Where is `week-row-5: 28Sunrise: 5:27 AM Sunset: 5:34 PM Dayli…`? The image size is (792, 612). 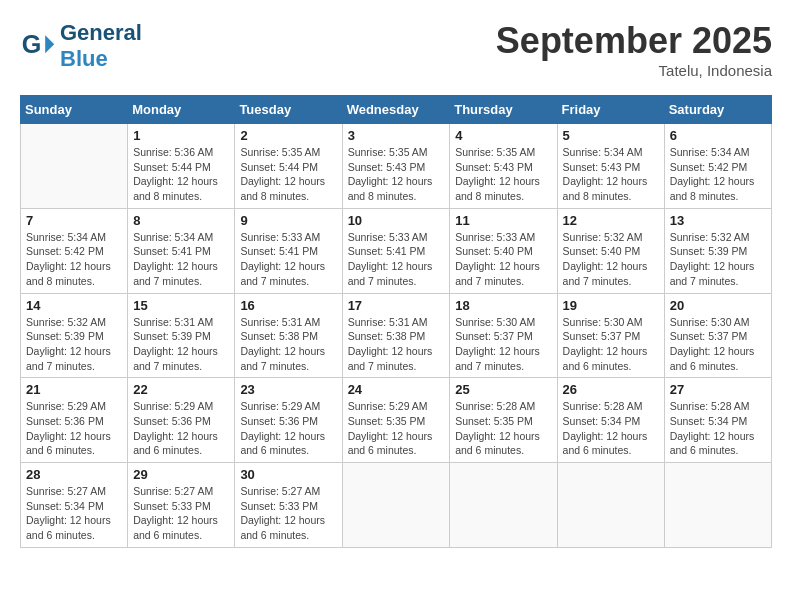 week-row-5: 28Sunrise: 5:27 AM Sunset: 5:34 PM Dayli… is located at coordinates (396, 506).